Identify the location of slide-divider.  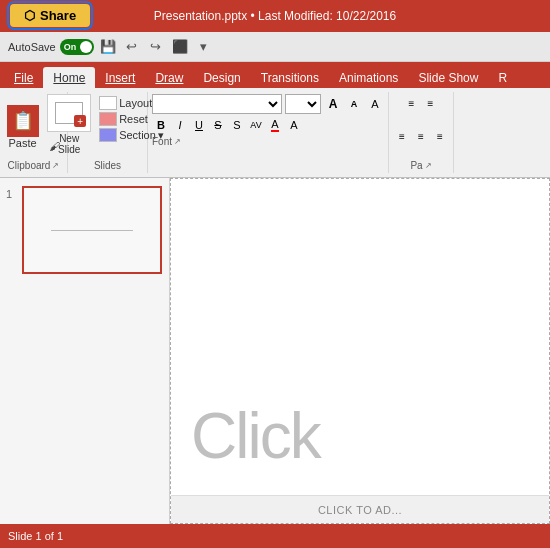
(92, 230).